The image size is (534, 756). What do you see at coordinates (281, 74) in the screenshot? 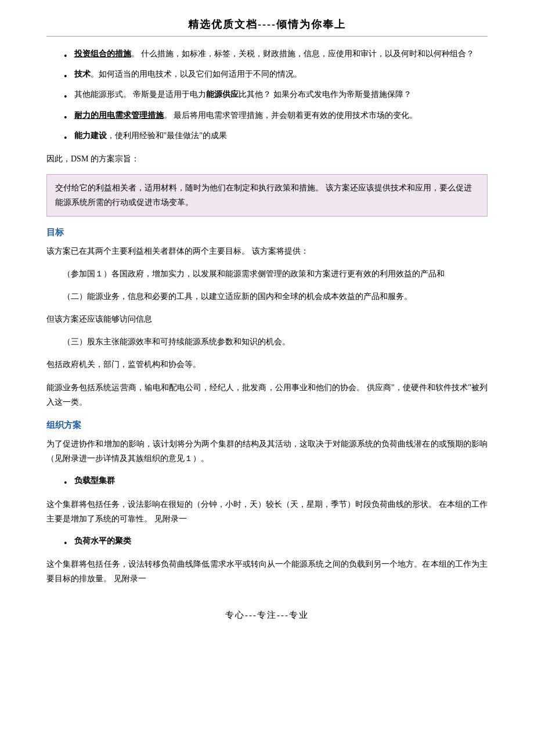
I see `bullet-text: 技术。如何适当的用电技术，以及它们如何适用于不同的情况。` at bounding box center [281, 74].